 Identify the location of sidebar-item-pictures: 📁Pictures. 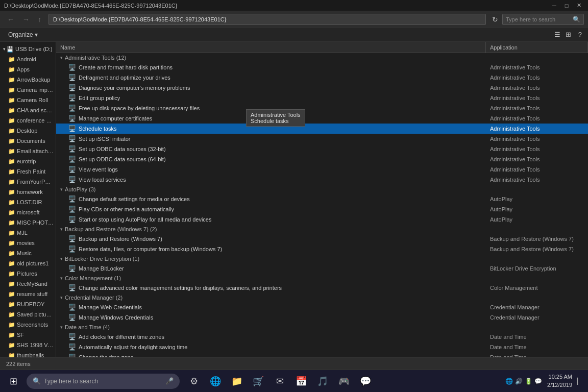
(28, 274).